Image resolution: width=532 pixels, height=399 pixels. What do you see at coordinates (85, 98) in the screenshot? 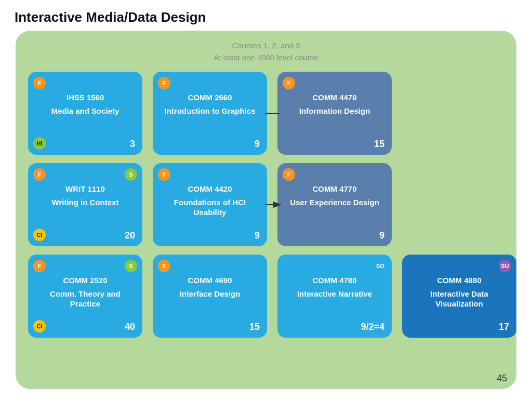
I see `course-number-ihss1560: IHSS 1560` at bounding box center [85, 98].